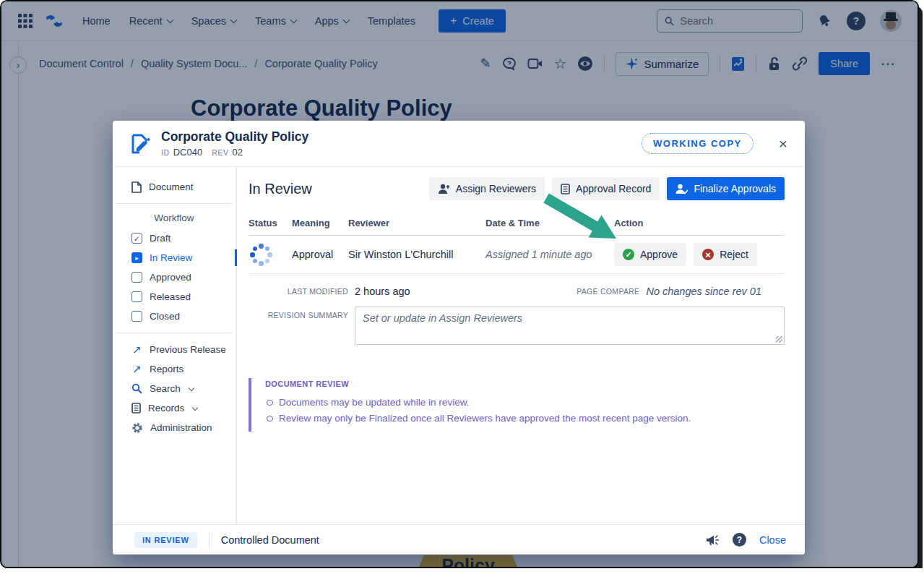 This screenshot has height=574, width=924. I want to click on id-label: ID, so click(165, 153).